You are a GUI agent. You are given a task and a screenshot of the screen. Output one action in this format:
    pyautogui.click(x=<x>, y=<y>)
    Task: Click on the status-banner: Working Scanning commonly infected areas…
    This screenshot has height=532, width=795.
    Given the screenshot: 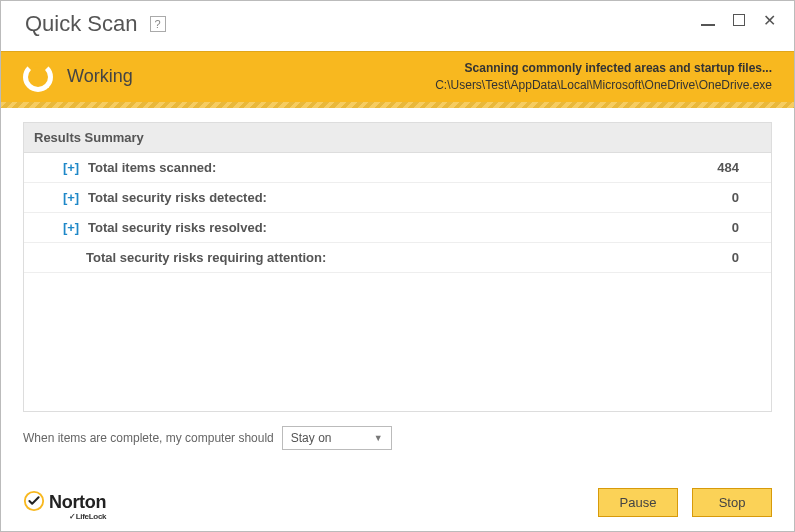 What is the action you would take?
    pyautogui.click(x=398, y=80)
    